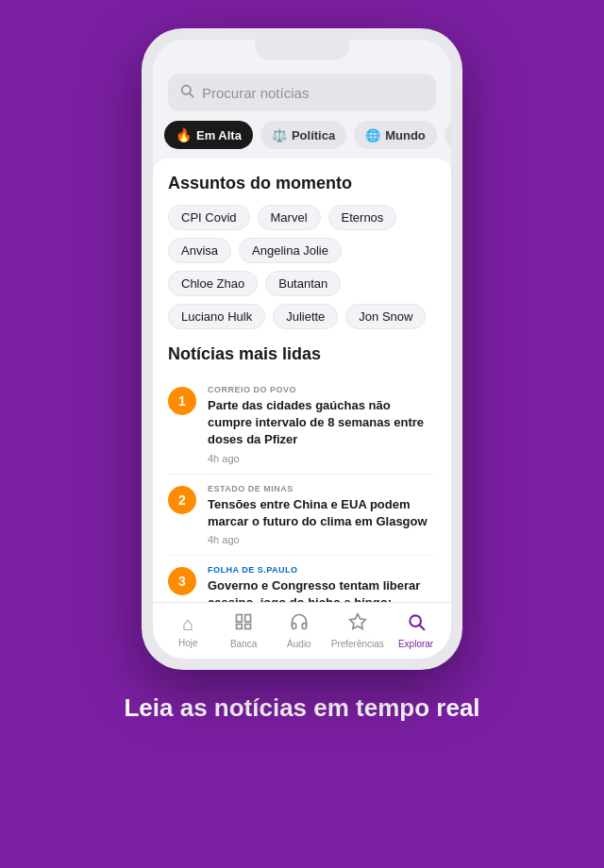 The width and height of the screenshot is (604, 868). What do you see at coordinates (302, 489) in the screenshot?
I see `news-list: 1 CORREIO DO POVO Parte das cidades gaúc…` at bounding box center [302, 489].